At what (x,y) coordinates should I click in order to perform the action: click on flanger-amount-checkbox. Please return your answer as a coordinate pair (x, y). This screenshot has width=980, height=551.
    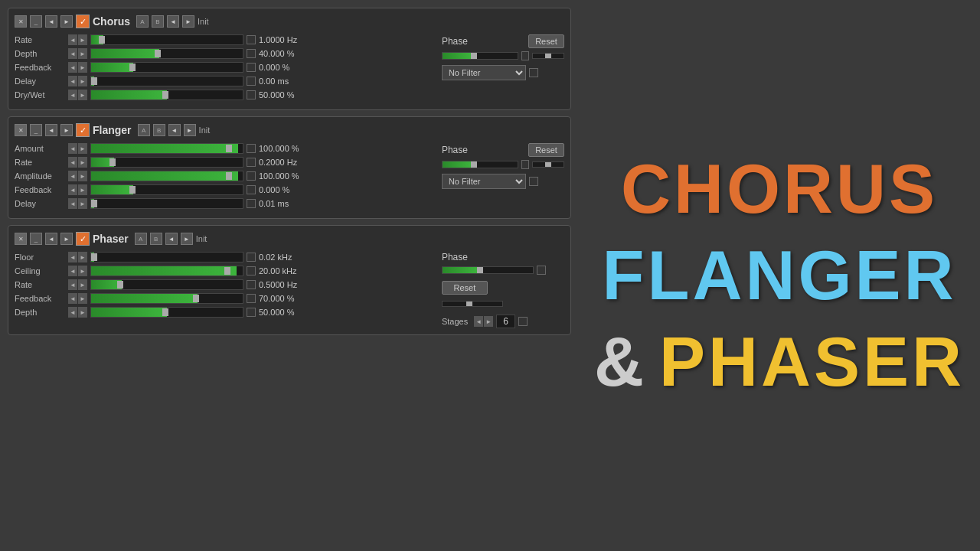
    Looking at the image, I should click on (251, 148).